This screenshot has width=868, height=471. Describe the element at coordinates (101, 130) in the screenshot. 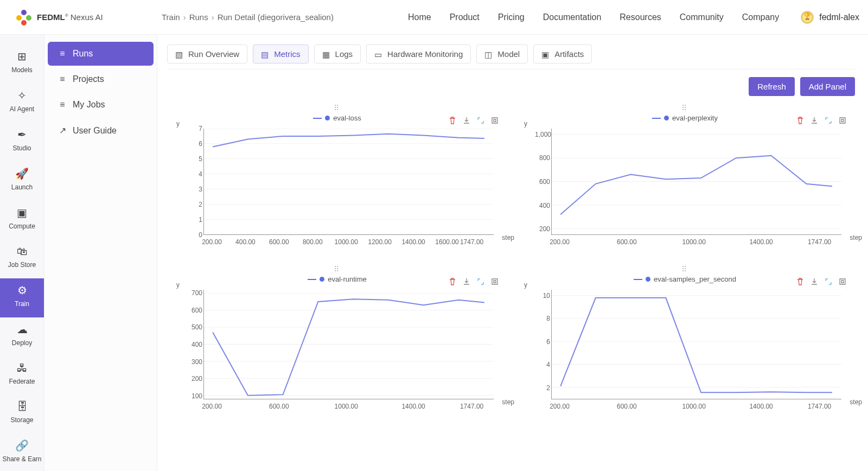

I see `sidebar-item-user-guide: ↗User Guide` at that location.